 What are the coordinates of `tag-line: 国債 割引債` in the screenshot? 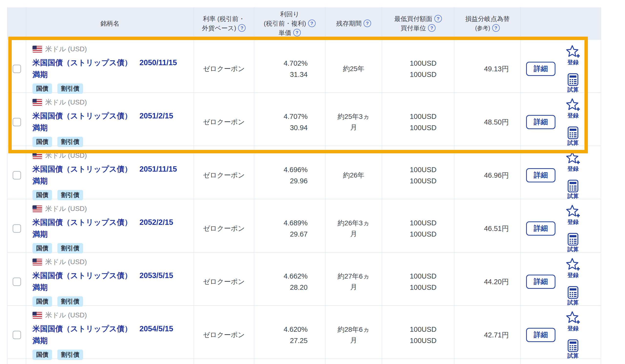 It's located at (111, 355).